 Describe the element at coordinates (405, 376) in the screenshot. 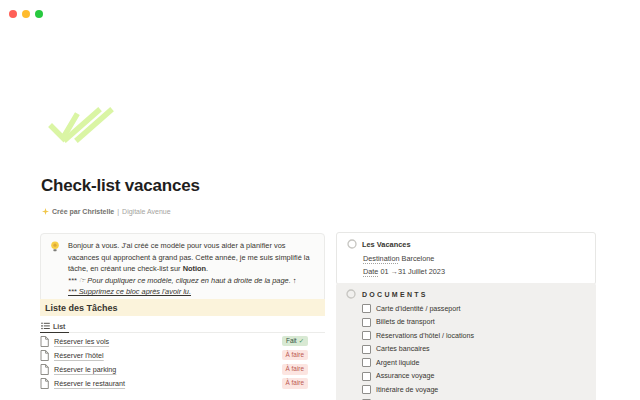

I see `todo-label: Assurance voyage` at that location.